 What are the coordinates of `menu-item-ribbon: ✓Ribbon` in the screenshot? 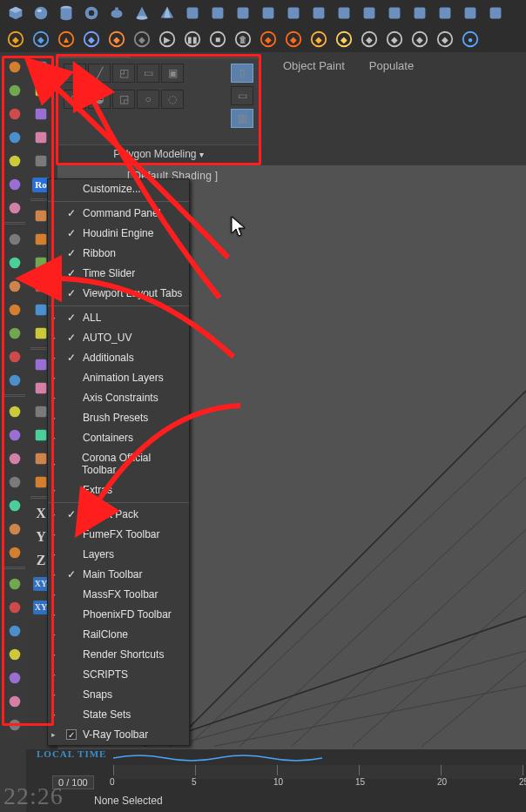 It's located at (118, 254).